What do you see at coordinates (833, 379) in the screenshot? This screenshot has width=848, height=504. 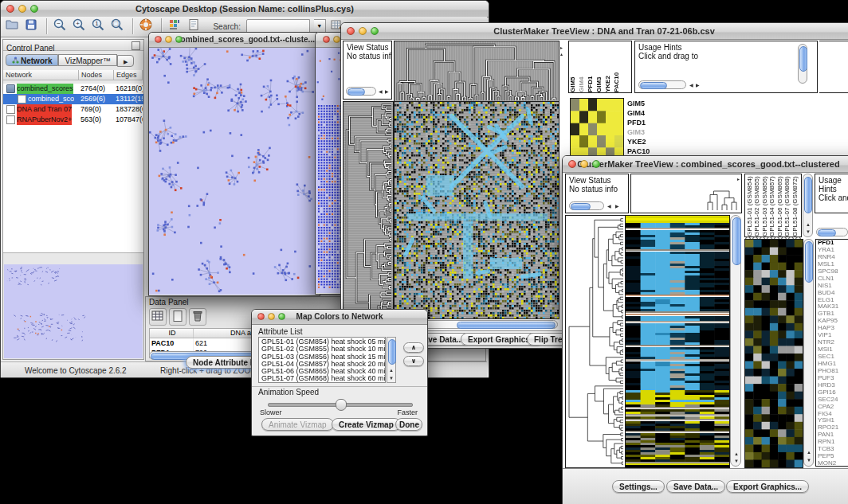 I see `gene-list-item: PUF3` at bounding box center [833, 379].